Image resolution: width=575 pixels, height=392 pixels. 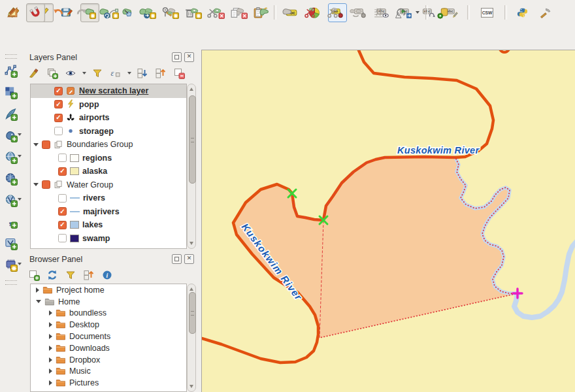 What do you see at coordinates (108, 239) in the screenshot?
I see `layer-row: swamp` at bounding box center [108, 239].